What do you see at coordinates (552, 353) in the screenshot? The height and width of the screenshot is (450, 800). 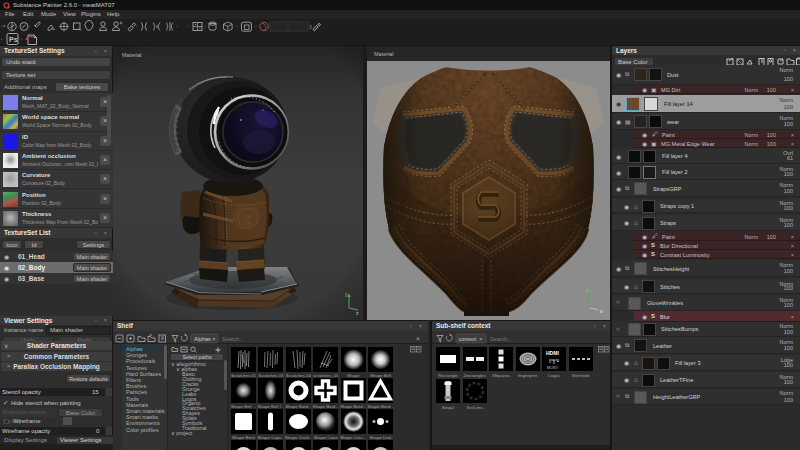 I see `svg-text: HDMI` at bounding box center [552, 353].